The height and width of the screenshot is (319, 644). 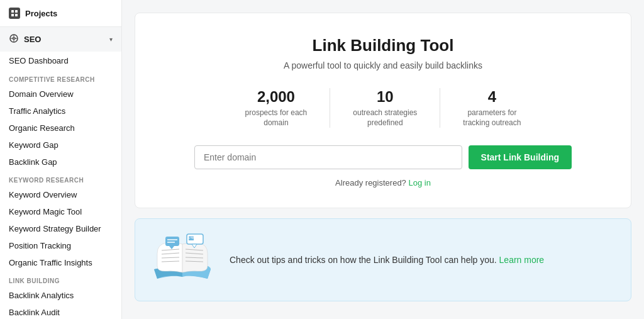 I want to click on seo-icon, so click(x=14, y=39).